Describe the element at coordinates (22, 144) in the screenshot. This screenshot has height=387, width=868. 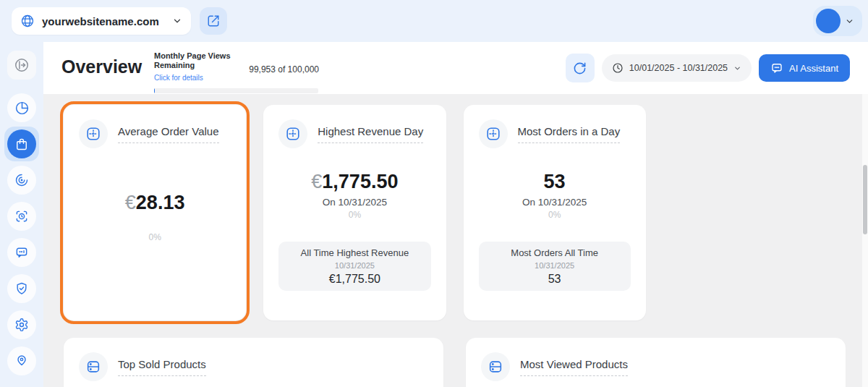
I see `sidebar-item-ecommerce-circle` at that location.